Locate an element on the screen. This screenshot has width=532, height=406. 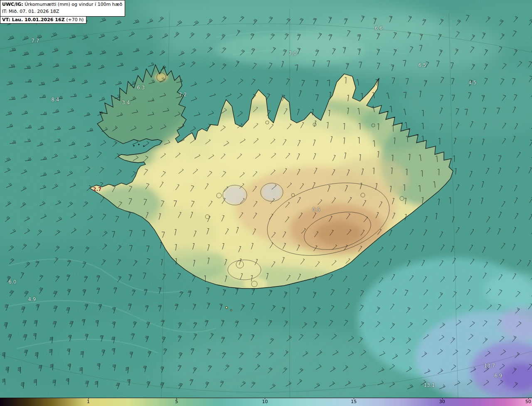
product-title-line: UWC/IG: Úrkomumætti (mm) og vindur í 100… is located at coordinates (62, 5).